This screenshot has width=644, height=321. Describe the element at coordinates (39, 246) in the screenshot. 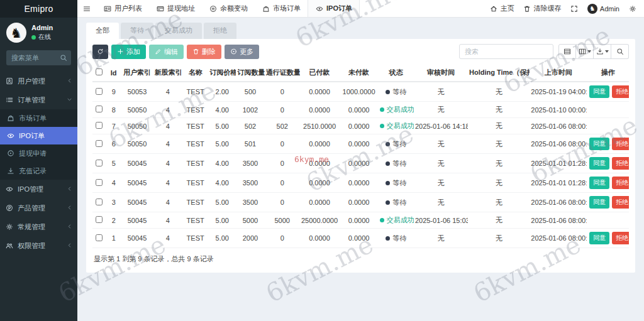

I see `sidebar-item-permission-management: 权限管理` at that location.